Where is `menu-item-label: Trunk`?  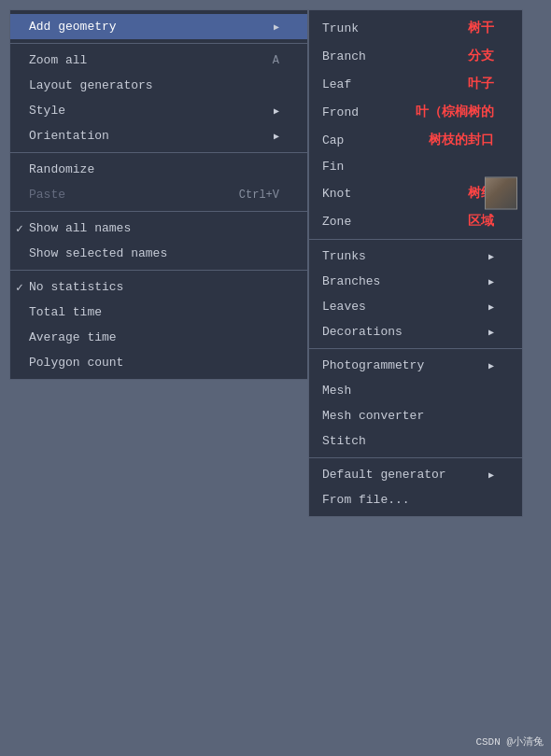
menu-item-label: Trunk is located at coordinates (340, 28).